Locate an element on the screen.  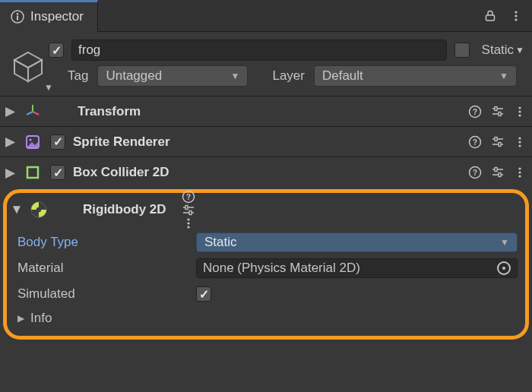
component-name: Sprite Renderer is located at coordinates (122, 142).